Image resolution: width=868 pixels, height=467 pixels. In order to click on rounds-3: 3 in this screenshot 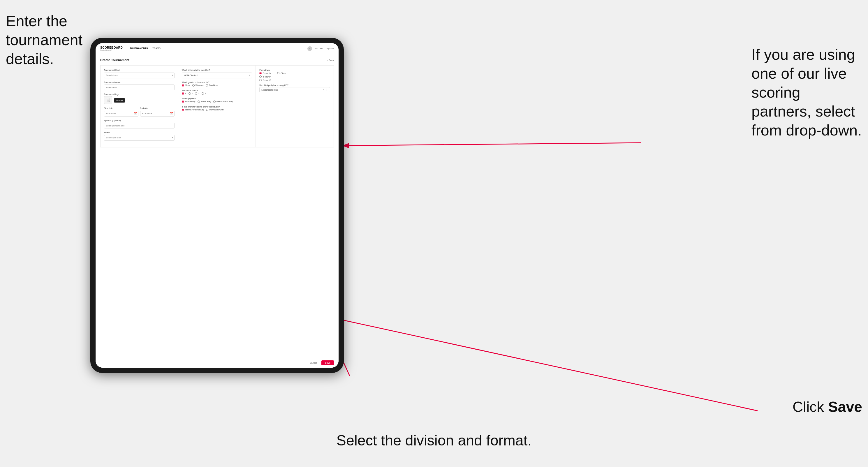, I will do `click(197, 94)`.